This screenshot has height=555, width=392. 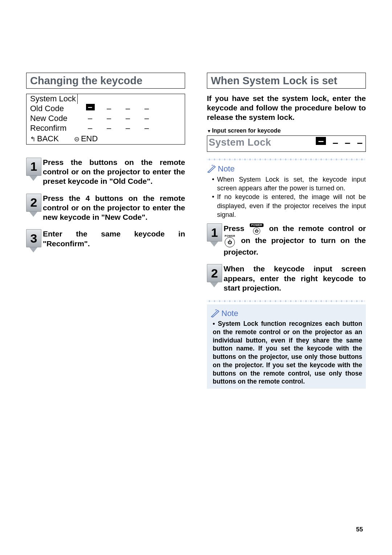 What do you see at coordinates (286, 144) in the screenshot?
I see `lockbar: System Lock ––––` at bounding box center [286, 144].